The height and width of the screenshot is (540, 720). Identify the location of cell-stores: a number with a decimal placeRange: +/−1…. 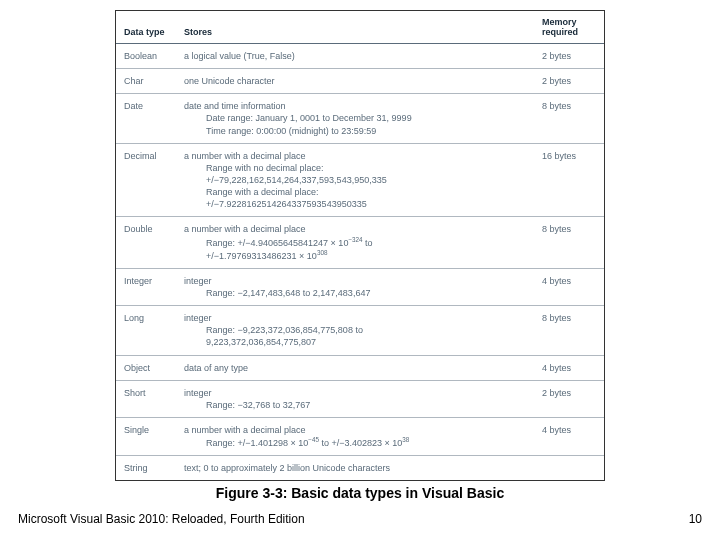
(355, 436).